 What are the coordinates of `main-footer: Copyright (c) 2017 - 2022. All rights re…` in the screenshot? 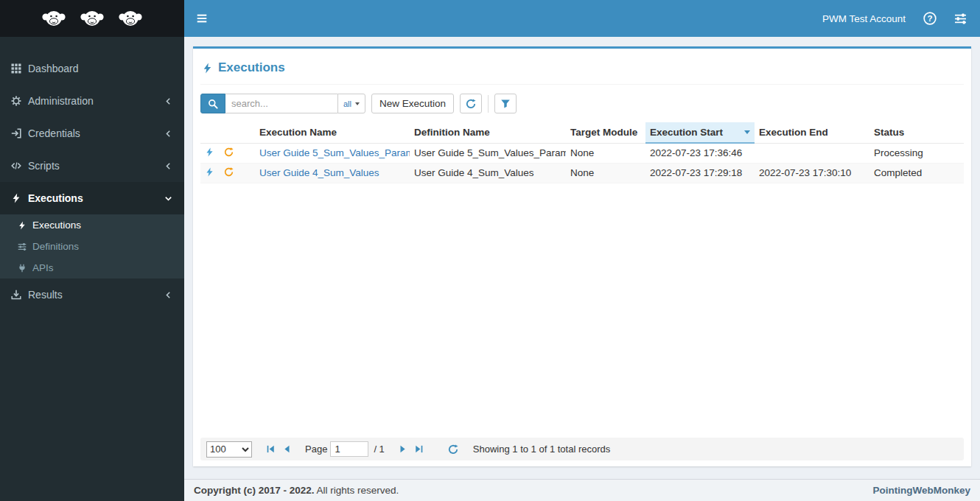 It's located at (582, 490).